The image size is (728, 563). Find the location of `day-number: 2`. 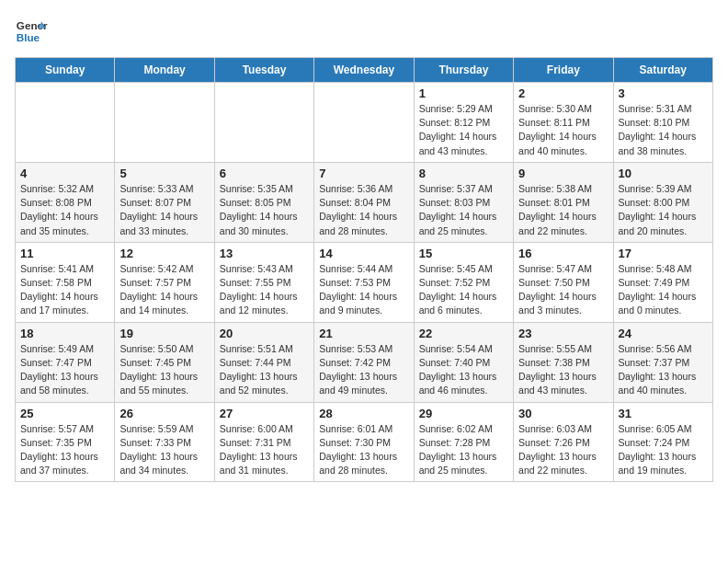

day-number: 2 is located at coordinates (563, 94).